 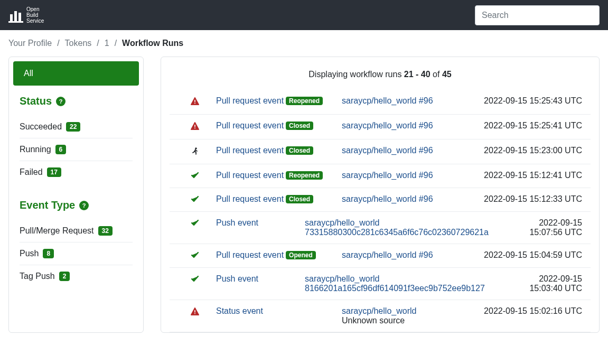 I want to click on filter-running: Running 6, so click(x=76, y=150).